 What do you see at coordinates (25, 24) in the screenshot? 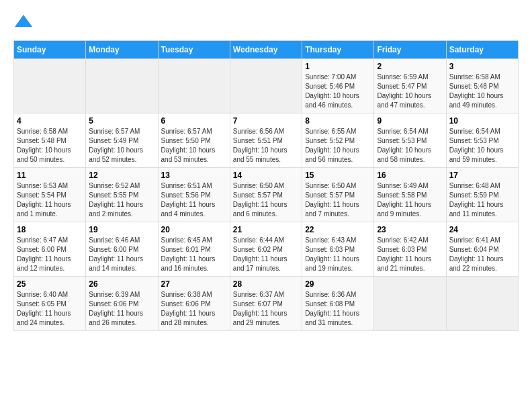
I see `logo` at bounding box center [25, 24].